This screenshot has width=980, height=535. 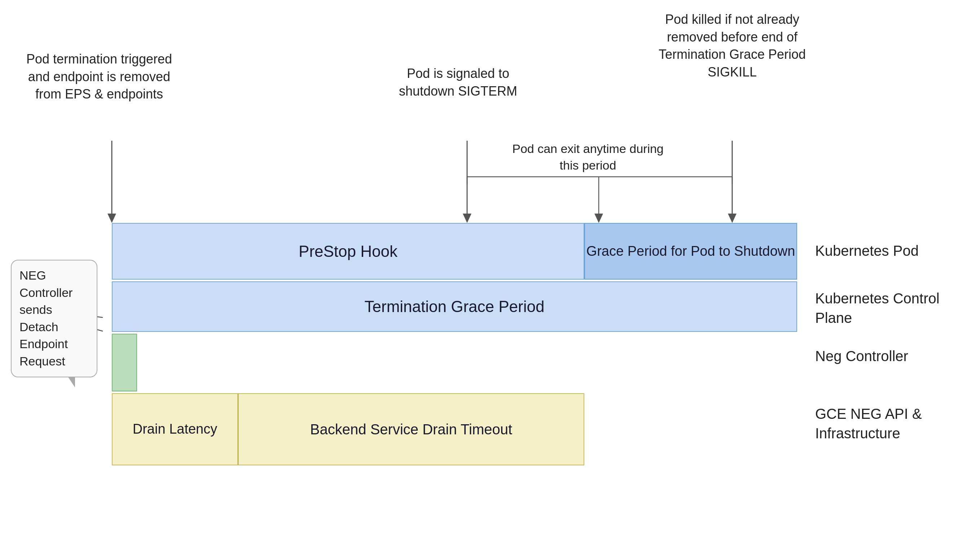 I want to click on prestop-hook-bar: PreStop Hook, so click(x=348, y=251).